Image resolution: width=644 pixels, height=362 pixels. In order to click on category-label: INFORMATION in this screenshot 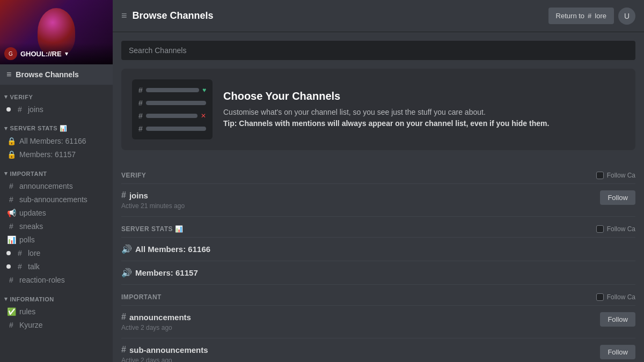, I will do `click(32, 299)`.